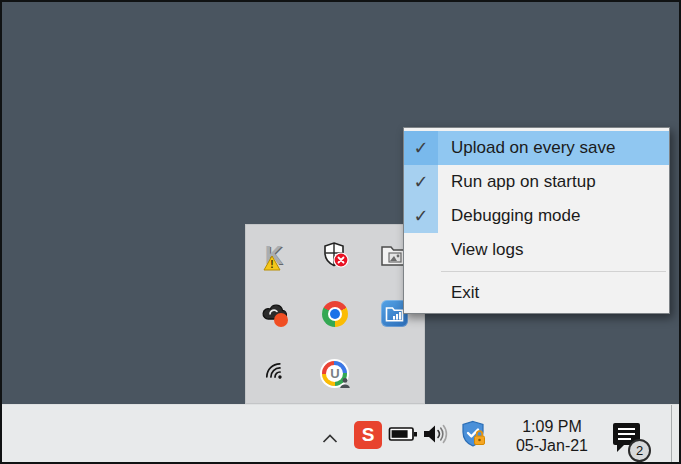 This screenshot has height=464, width=681. I want to click on tray-icon-defender, so click(334, 254).